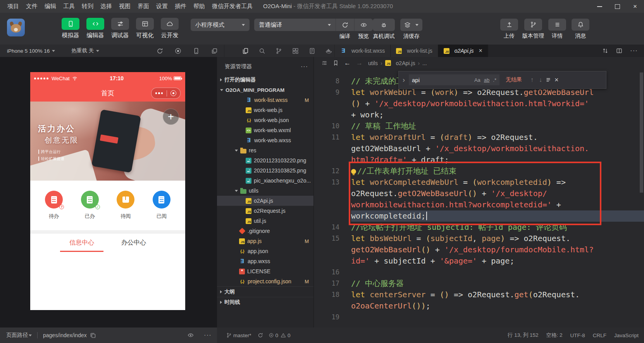 Image resolution: width=644 pixels, height=343 pixels. I want to click on bookmark-icon, so click(336, 63).